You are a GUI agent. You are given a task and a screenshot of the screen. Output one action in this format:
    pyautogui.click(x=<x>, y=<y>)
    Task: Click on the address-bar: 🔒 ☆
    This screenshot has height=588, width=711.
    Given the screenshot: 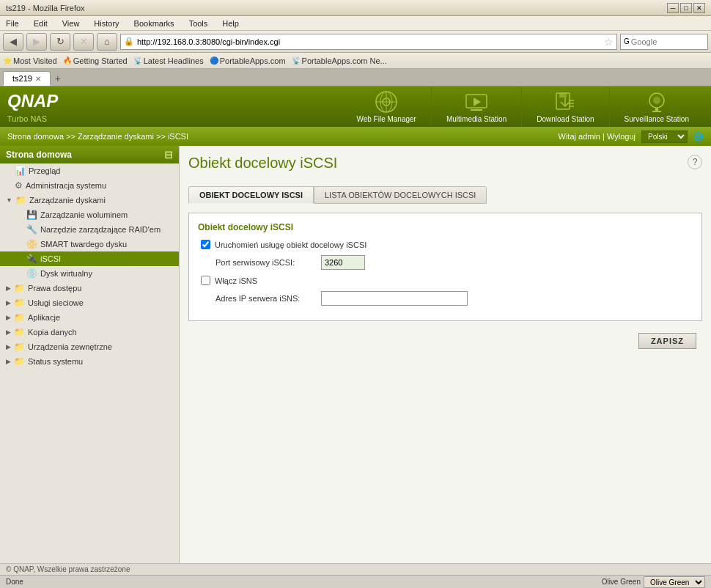 What is the action you would take?
    pyautogui.click(x=369, y=42)
    